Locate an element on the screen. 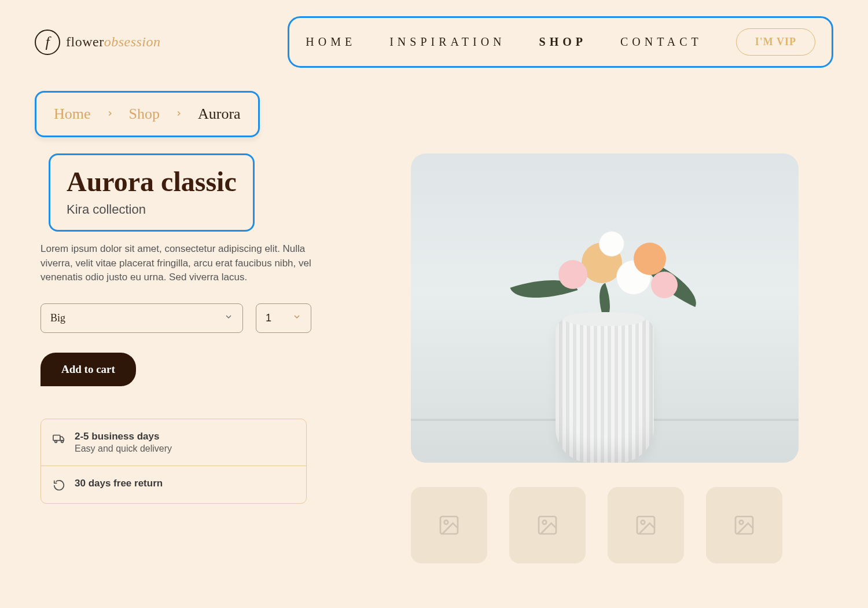 This screenshot has height=608, width=868. logo-mark-icon: f is located at coordinates (47, 42).